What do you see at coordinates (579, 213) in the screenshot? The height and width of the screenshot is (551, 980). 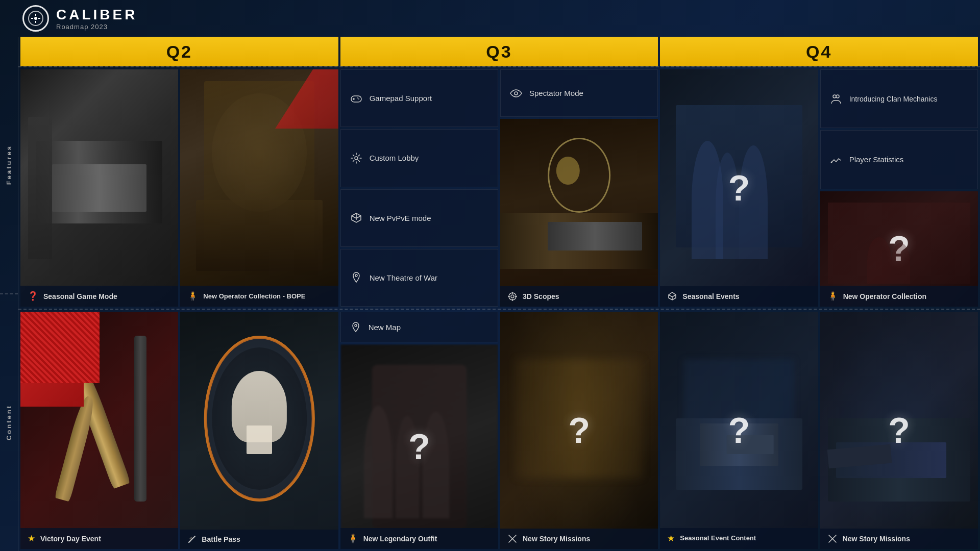 I see `card-3d-scopes-image: 3D Scopes` at bounding box center [579, 213].